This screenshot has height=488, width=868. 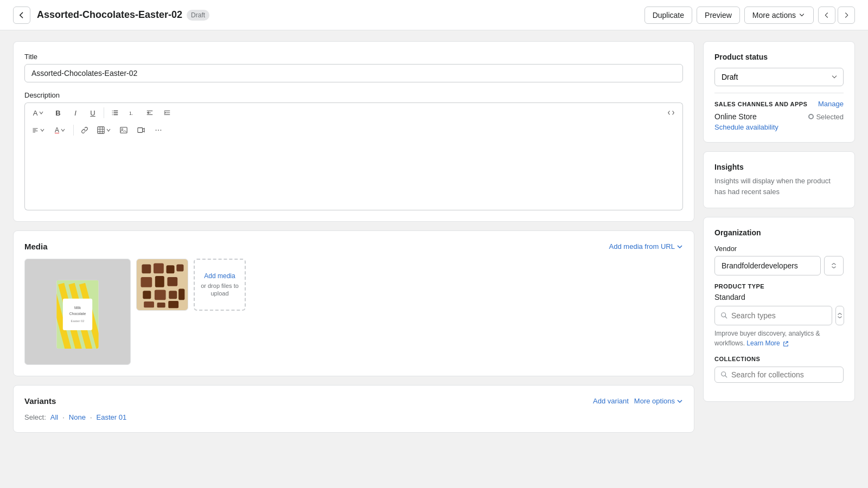 What do you see at coordinates (104, 130) in the screenshot?
I see `table-button` at bounding box center [104, 130].